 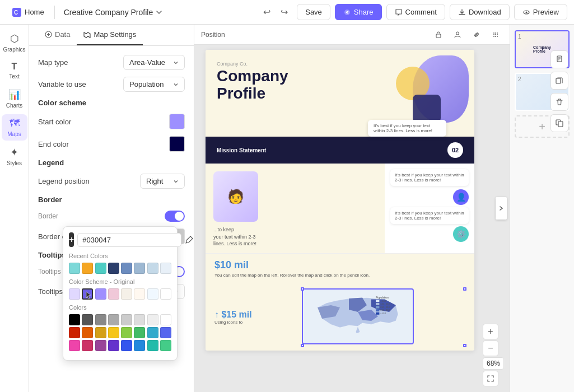 What do you see at coordinates (267, 12) in the screenshot?
I see `undo-button: ↩` at bounding box center [267, 12].